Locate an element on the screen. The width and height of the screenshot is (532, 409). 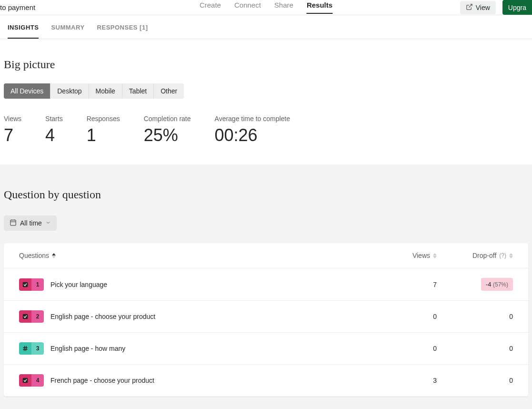
top-bar: to payment Create Connect Share Results … is located at coordinates (266, 8).